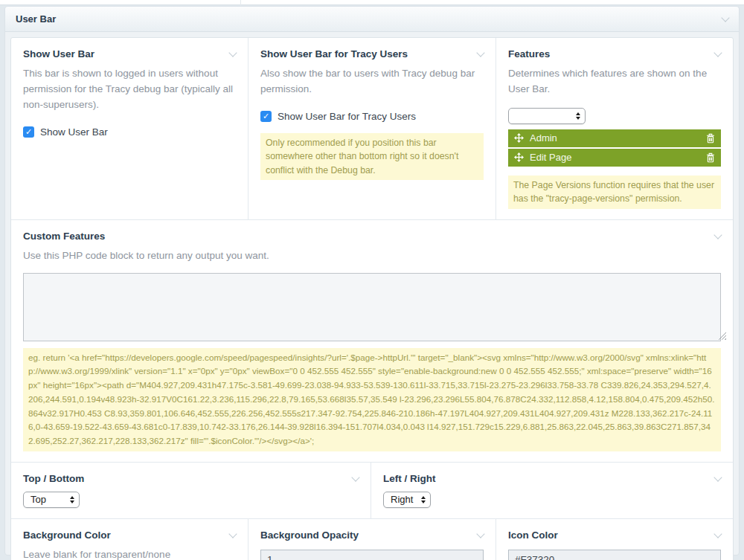 The height and width of the screenshot is (560, 744). I want to click on field-title: Show User Bar for Tracy Users, so click(334, 54).